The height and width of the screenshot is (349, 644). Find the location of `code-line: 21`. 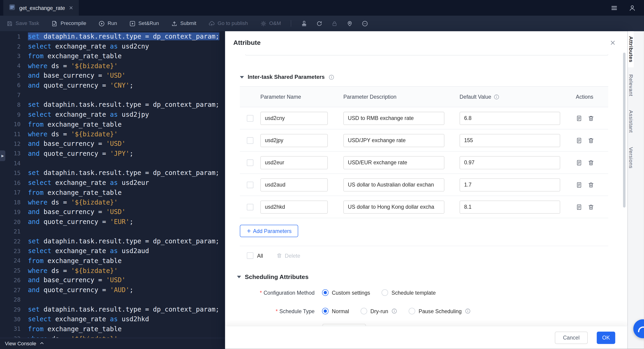

code-line: 21 is located at coordinates (112, 231).